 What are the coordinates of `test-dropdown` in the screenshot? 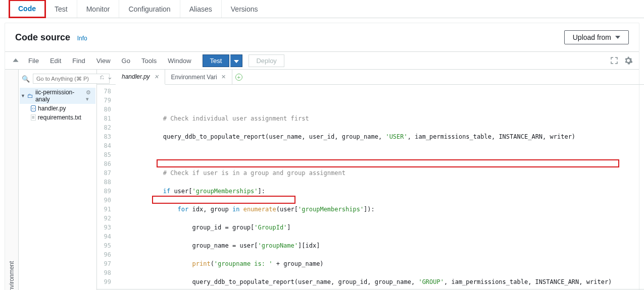 It's located at (236, 61).